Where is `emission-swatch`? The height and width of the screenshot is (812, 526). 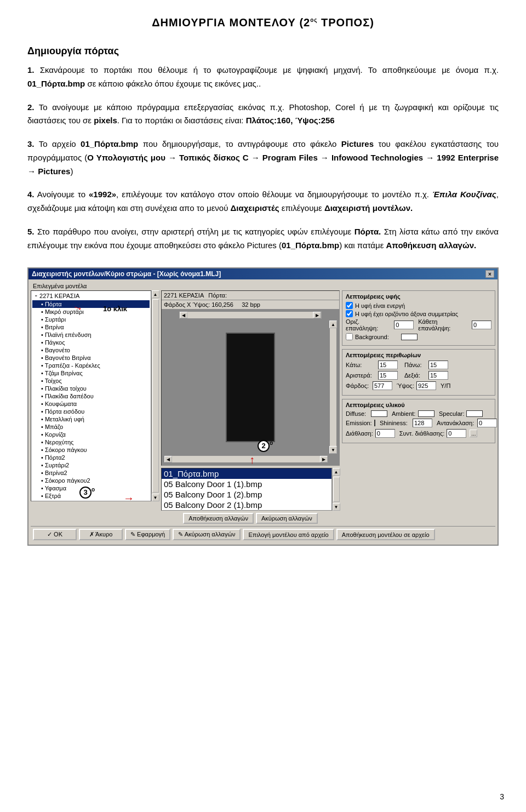
emission-swatch is located at coordinates (375, 423).